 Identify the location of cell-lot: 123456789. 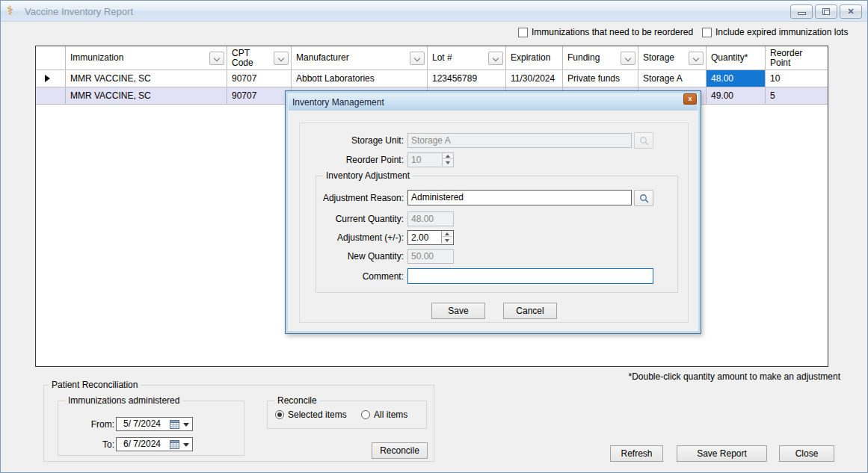
(467, 79).